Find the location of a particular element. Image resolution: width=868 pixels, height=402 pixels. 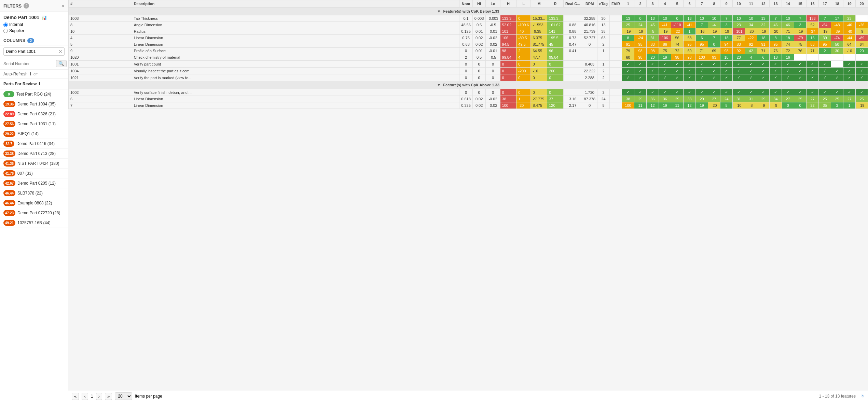

sample-col-7: ✓ is located at coordinates (702, 78).